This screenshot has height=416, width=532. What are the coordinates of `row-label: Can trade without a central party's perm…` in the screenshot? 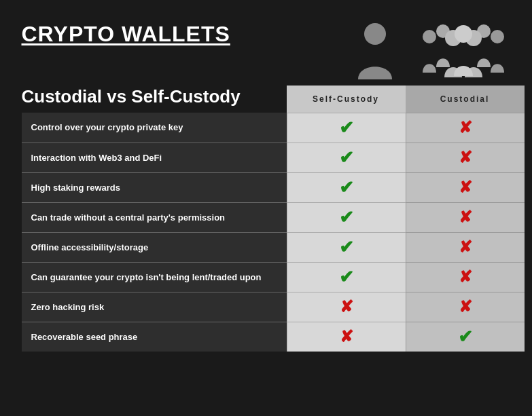 It's located at (154, 217).